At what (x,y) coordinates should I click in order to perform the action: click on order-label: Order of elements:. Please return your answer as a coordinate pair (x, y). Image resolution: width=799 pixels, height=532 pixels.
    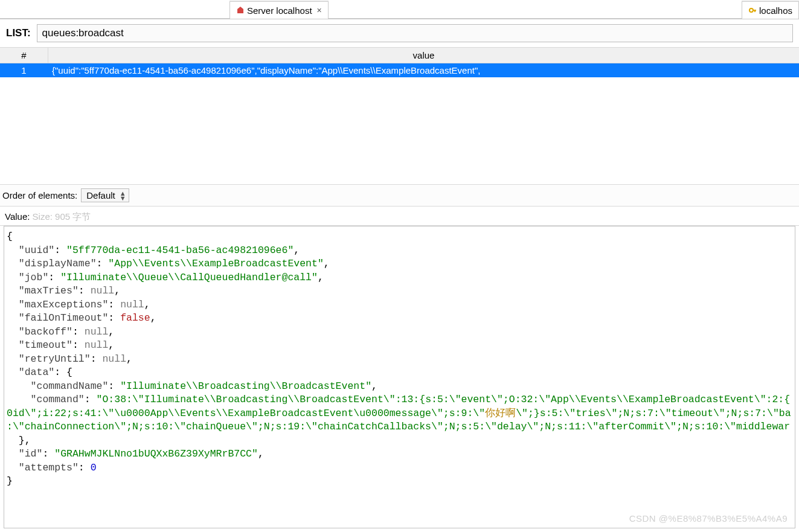
    Looking at the image, I should click on (40, 196).